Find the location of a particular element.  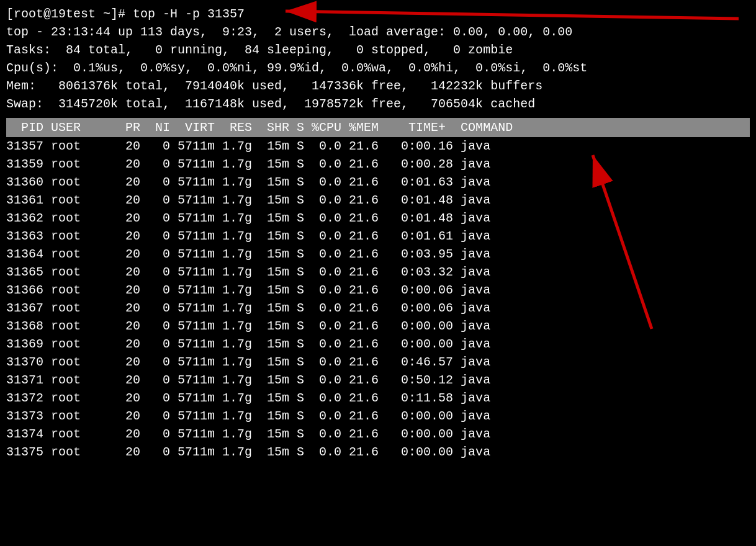

table-row: 31364 root 20 0 5711m 1.7g 15m S 0.0 21.… is located at coordinates (378, 254).